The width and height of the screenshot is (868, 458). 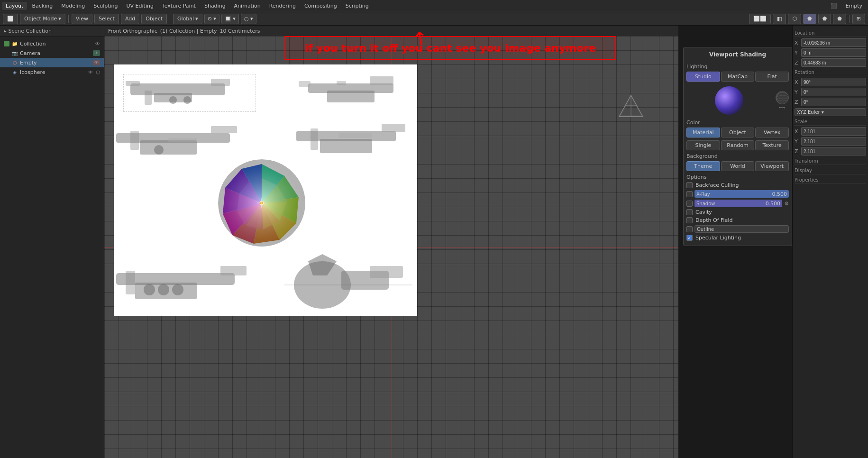 I want to click on bg-viewport-btn: Viewport, so click(x=772, y=166).